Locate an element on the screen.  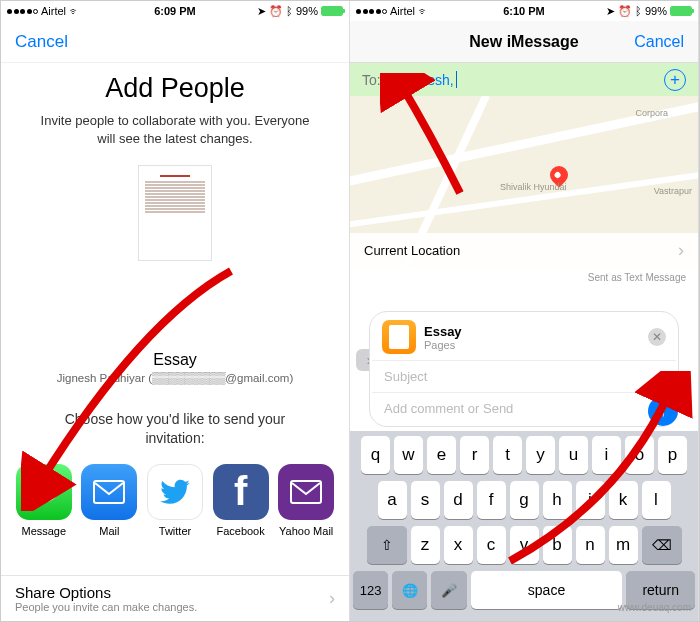
key-k: k is located at coordinates (624, 500).